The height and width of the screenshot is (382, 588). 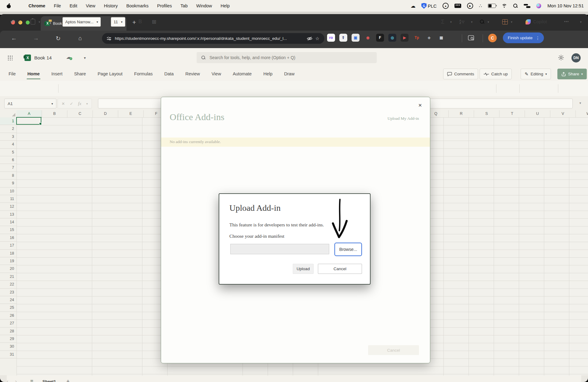 What do you see at coordinates (137, 6) in the screenshot?
I see `menubar-item-bookmarks: Bookmarks` at bounding box center [137, 6].